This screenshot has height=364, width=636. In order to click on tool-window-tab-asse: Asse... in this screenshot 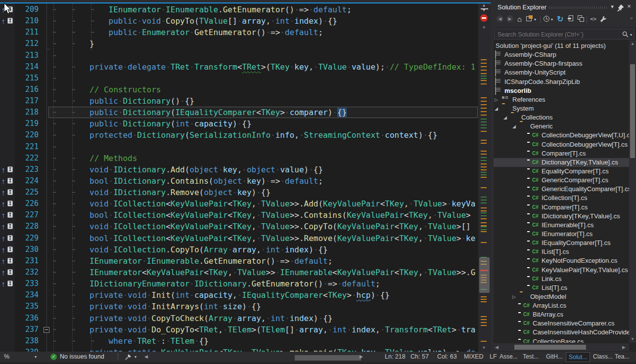, I will do `click(508, 357)`.